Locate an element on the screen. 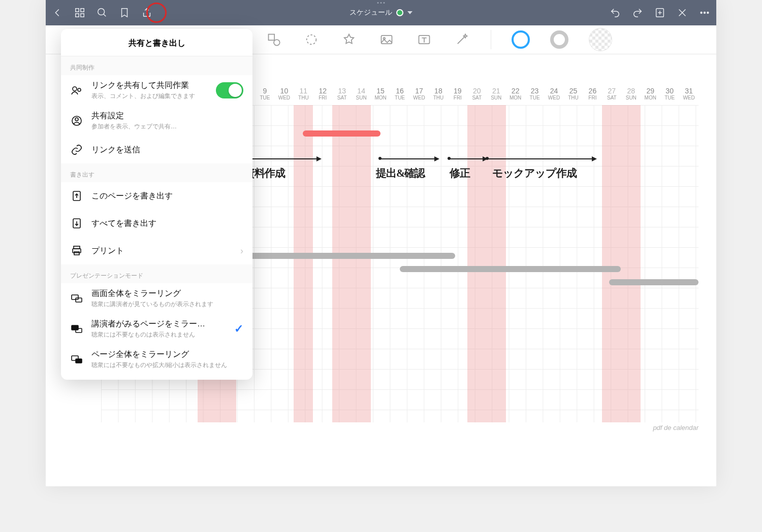  send-link-row: リンクを送信 is located at coordinates (156, 150).